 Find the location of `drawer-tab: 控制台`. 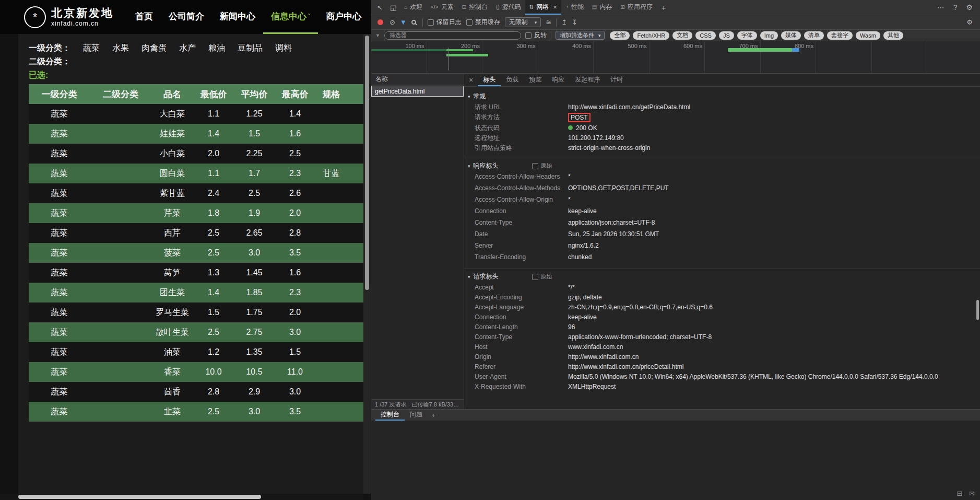

drawer-tab: 控制台 is located at coordinates (390, 415).